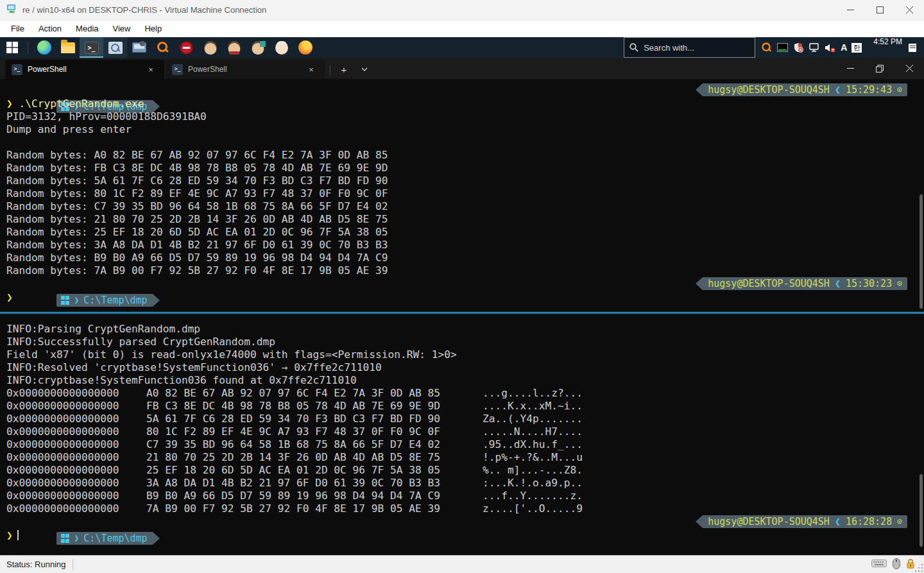  I want to click on hexdump-row: 0x000000000000000025 EF 18 20 6D 5D AC E…, so click(465, 470).